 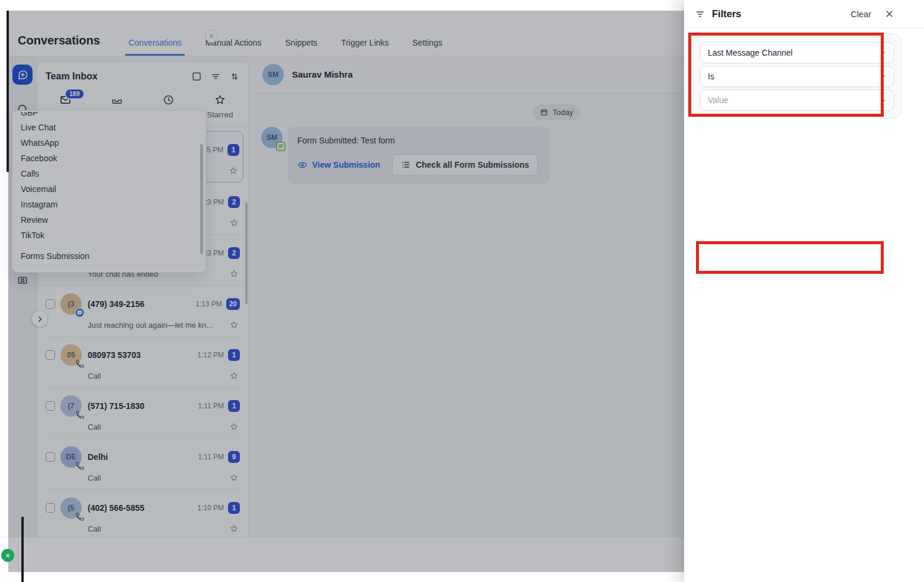 What do you see at coordinates (211, 36) in the screenshot?
I see `remove-filter-button` at bounding box center [211, 36].